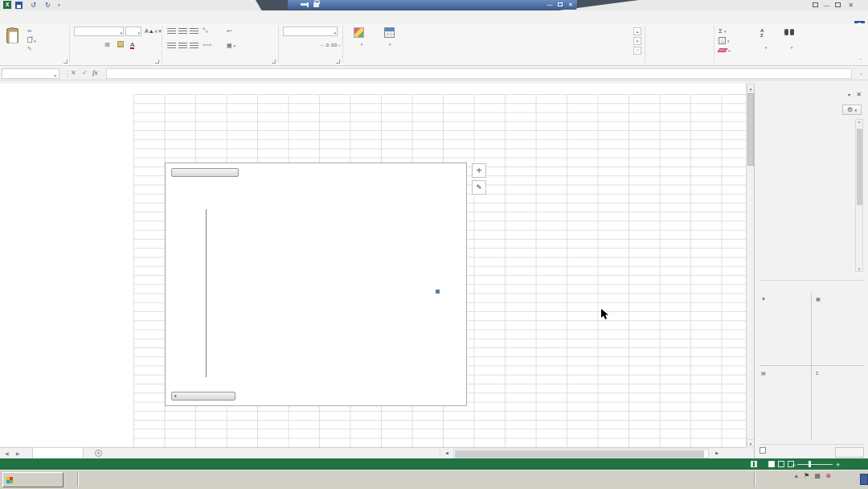  I want to click on format-as-table-icon, so click(389, 32).